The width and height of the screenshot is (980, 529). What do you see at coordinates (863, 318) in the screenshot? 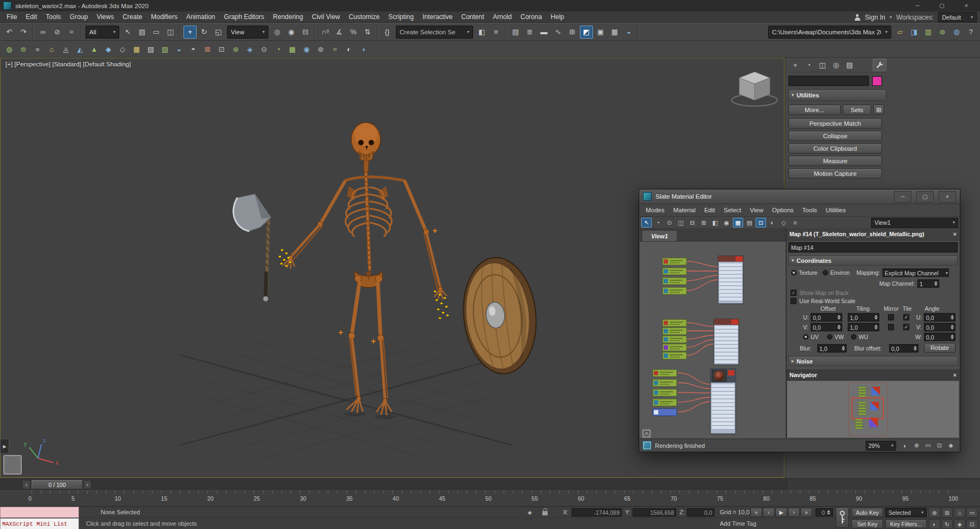
I see `u-tiling-field: 1,0` at bounding box center [863, 318].